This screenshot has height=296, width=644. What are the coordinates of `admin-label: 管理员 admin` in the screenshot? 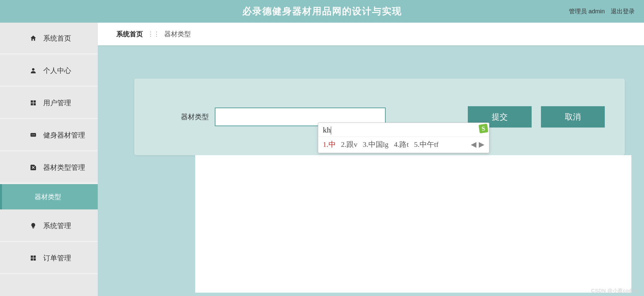 It's located at (587, 11).